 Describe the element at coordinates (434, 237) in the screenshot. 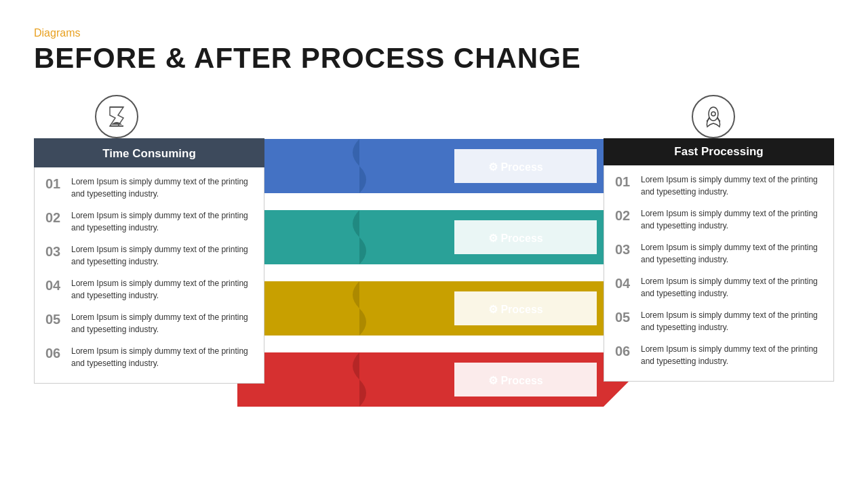

I see `arrow-2: ⚙ Process` at that location.